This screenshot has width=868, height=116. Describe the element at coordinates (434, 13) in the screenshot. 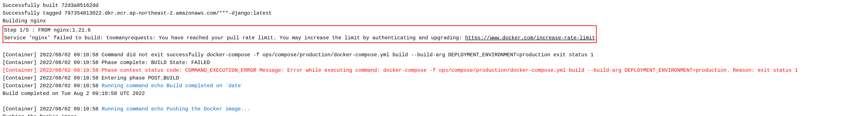

I see `log-line-tagged: Successfully tagged 797354813022.dkr.ecr…` at that location.